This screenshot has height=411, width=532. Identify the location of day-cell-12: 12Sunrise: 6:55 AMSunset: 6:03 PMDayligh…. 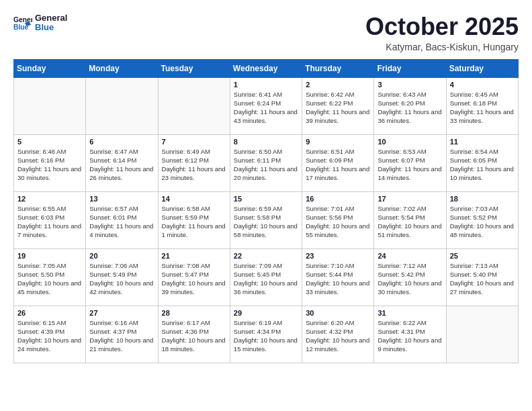
(50, 220).